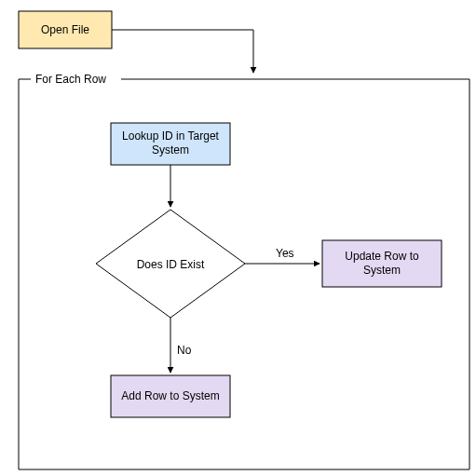 The width and height of the screenshot is (476, 476). I want to click on update-label-1: Update Row to, so click(382, 256).